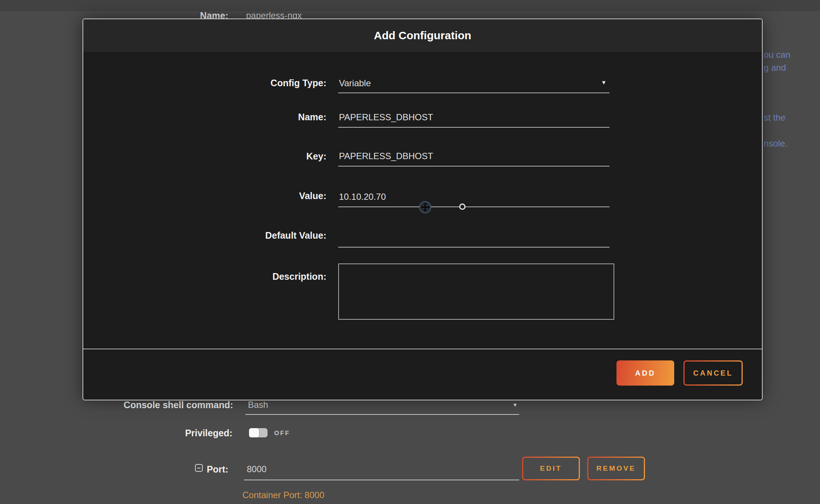 This screenshot has height=504, width=820. Describe the element at coordinates (382, 480) in the screenshot. I see `port-underline` at that location.